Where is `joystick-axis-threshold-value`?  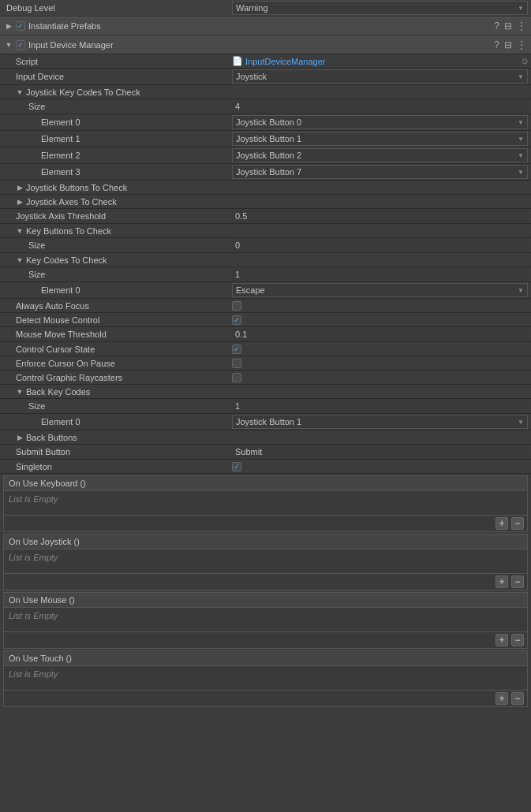 joystick-axis-threshold-value is located at coordinates (380, 216).